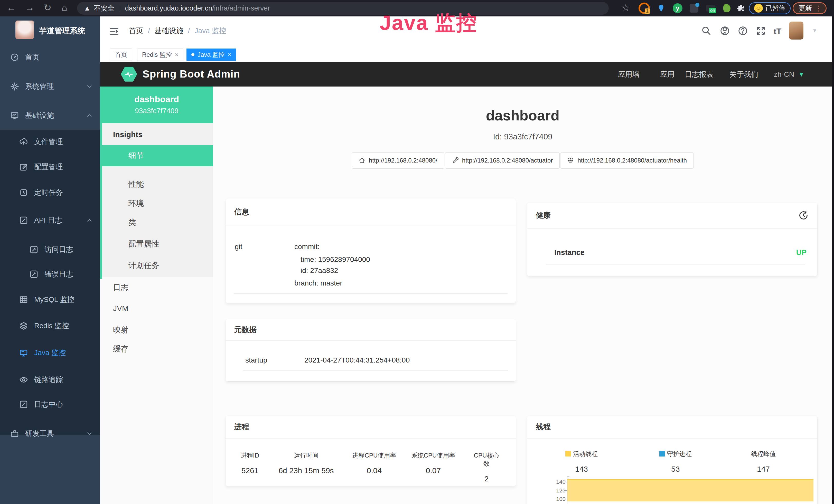  Describe the element at coordinates (568, 477) in the screenshot. I see `axis-cap` at that location.